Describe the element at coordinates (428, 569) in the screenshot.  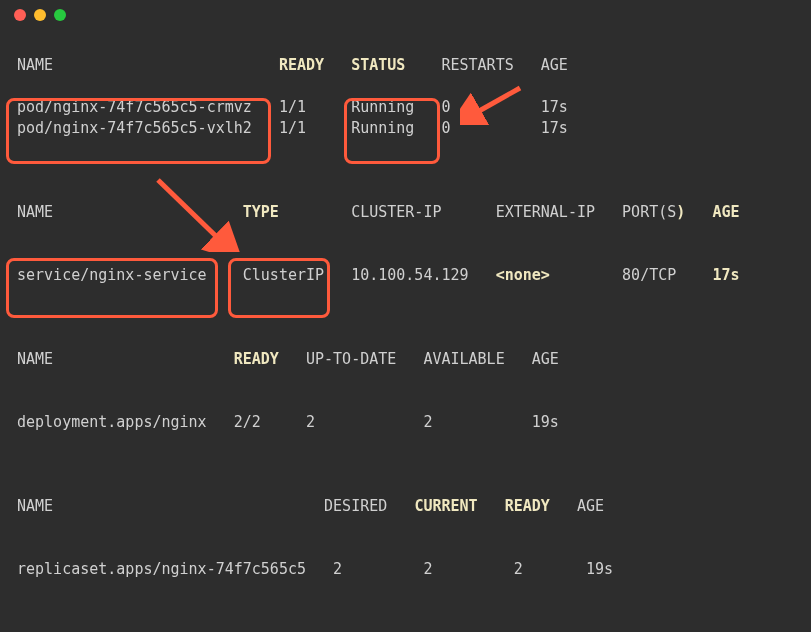
I see `replicaset-current: 2` at that location.